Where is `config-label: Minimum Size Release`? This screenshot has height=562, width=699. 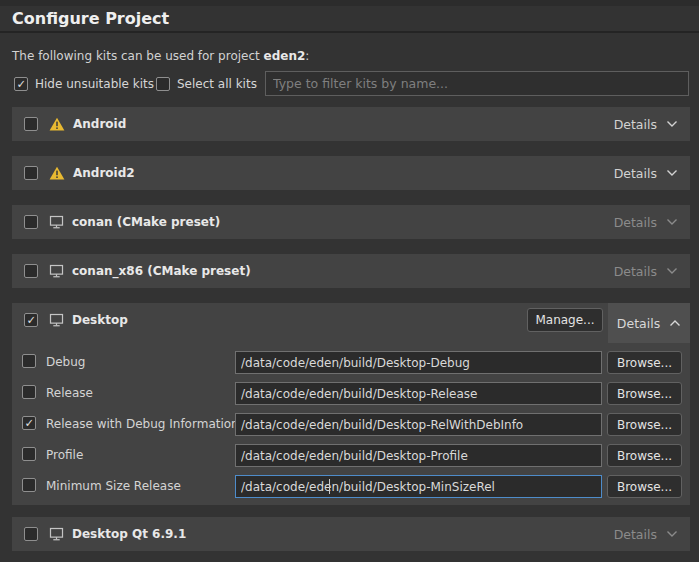 config-label: Minimum Size Release is located at coordinates (114, 486).